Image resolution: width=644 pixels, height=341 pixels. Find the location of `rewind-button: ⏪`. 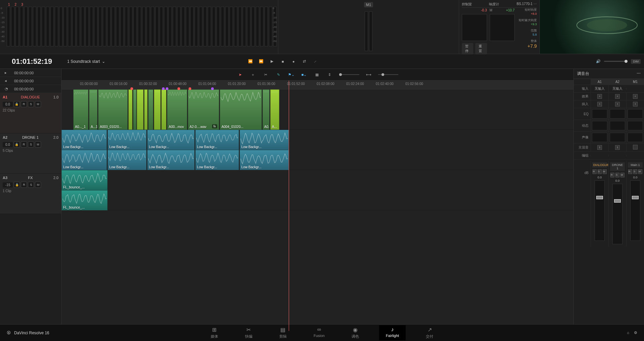

rewind-button: ⏪ is located at coordinates (250, 61).